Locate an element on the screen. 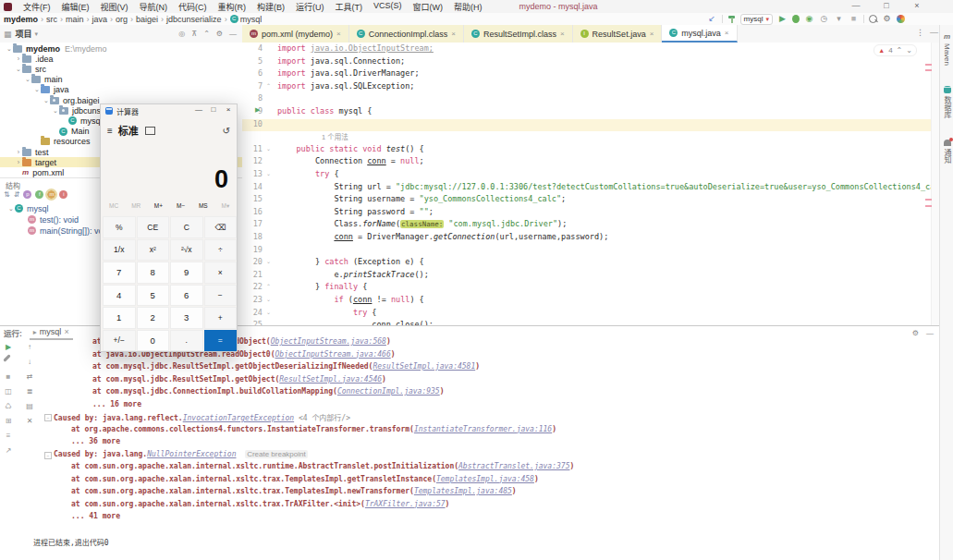 This screenshot has width=953, height=560. window-minimize-button: — is located at coordinates (856, 6).